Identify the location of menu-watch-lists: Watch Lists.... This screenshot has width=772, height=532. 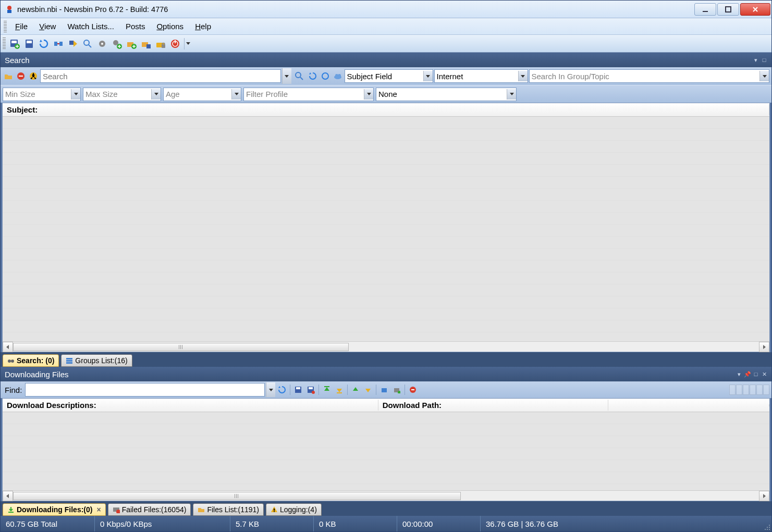
(91, 26).